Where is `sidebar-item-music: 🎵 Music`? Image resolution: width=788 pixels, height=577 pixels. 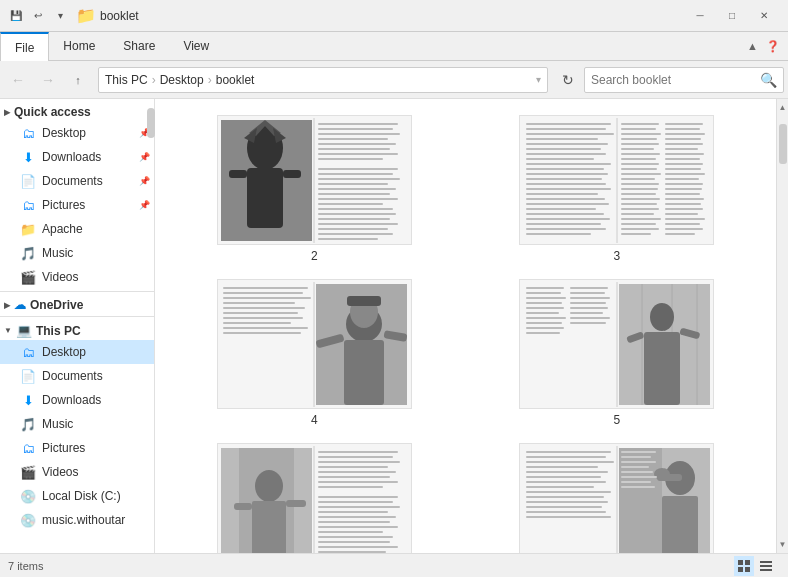 sidebar-item-music: 🎵 Music is located at coordinates (77, 253).